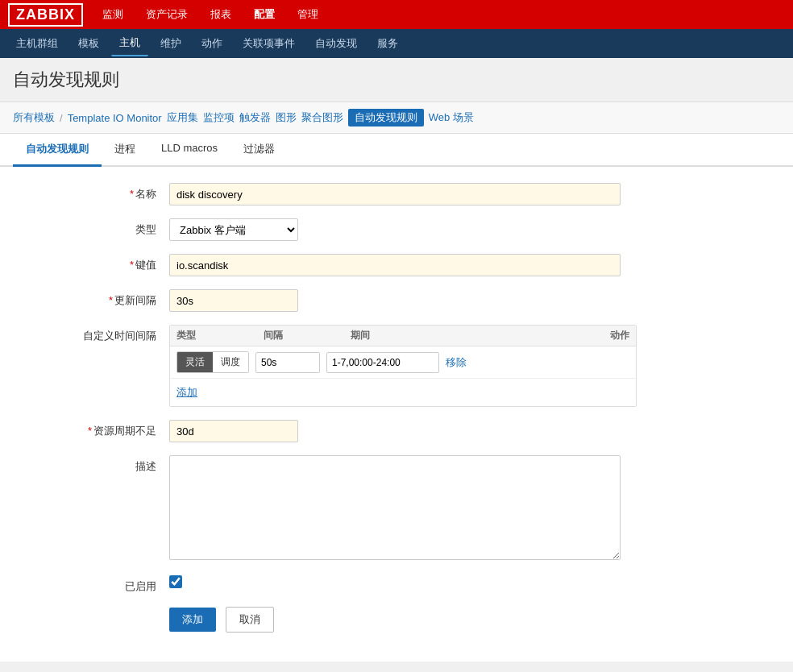  What do you see at coordinates (396, 44) in the screenshot?
I see `second-navigation: 主机群组 模板 主机 维护 动作 关联项事件 自动发现 服务` at bounding box center [396, 44].